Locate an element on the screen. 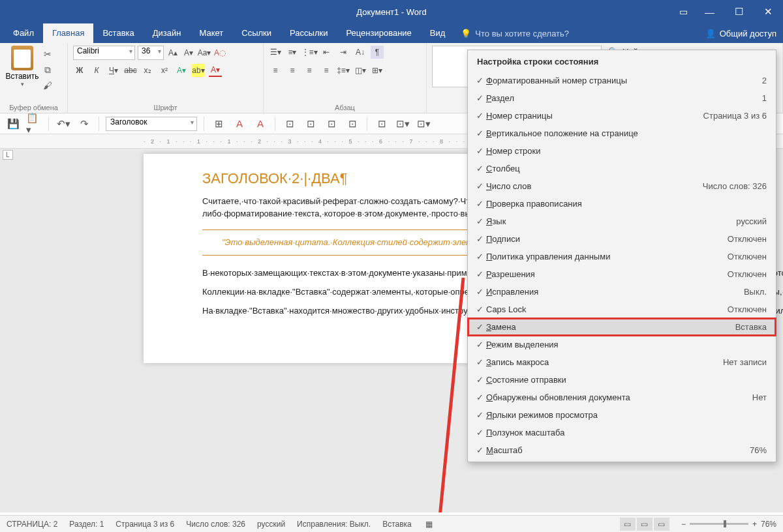 The width and height of the screenshot is (783, 532). maximize-button: ☐ is located at coordinates (739, 12).